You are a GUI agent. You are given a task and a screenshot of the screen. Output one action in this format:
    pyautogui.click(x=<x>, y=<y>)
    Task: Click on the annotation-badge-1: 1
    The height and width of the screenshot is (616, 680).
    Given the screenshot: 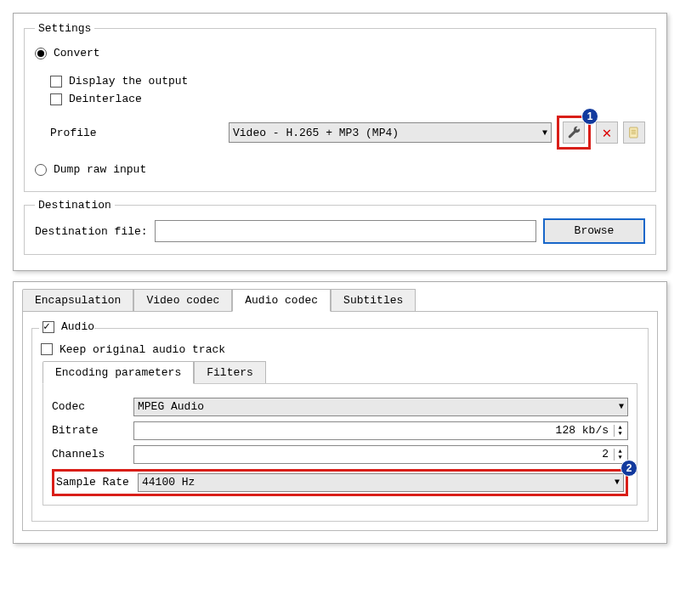 What is the action you would take?
    pyautogui.click(x=590, y=116)
    